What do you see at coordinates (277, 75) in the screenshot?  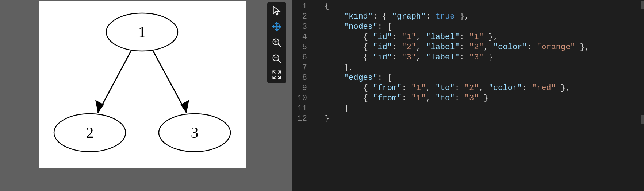 I see `fit-tool` at bounding box center [277, 75].